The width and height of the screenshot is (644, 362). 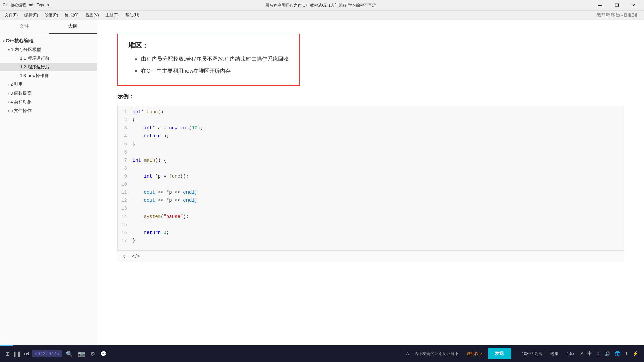 I want to click on minimize-button: —, so click(x=600, y=5).